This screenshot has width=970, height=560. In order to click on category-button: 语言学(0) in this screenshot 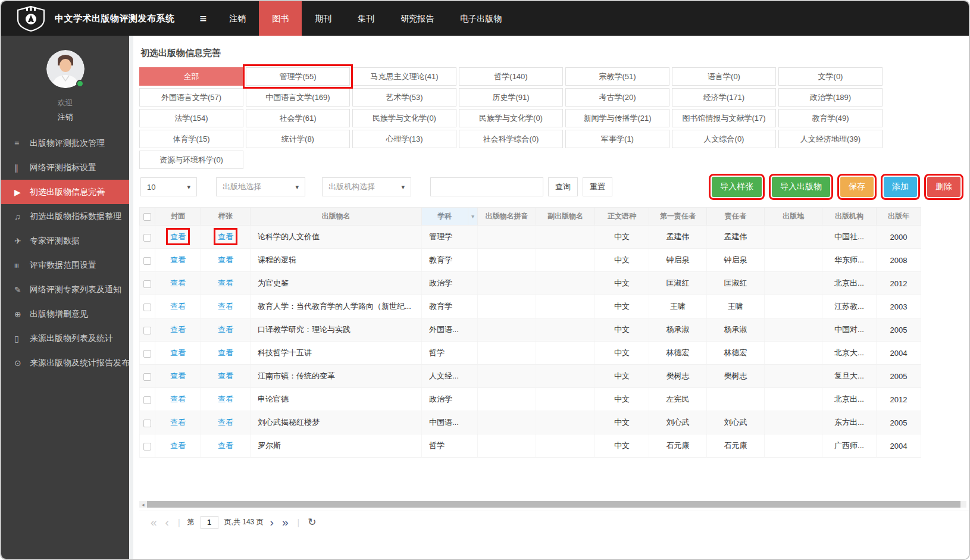, I will do `click(724, 76)`.